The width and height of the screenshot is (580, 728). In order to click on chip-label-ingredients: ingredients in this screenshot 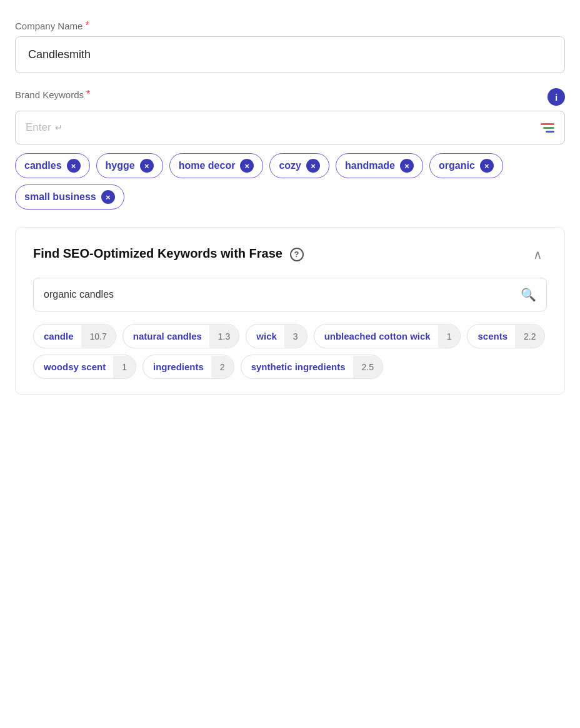, I will do `click(178, 367)`.